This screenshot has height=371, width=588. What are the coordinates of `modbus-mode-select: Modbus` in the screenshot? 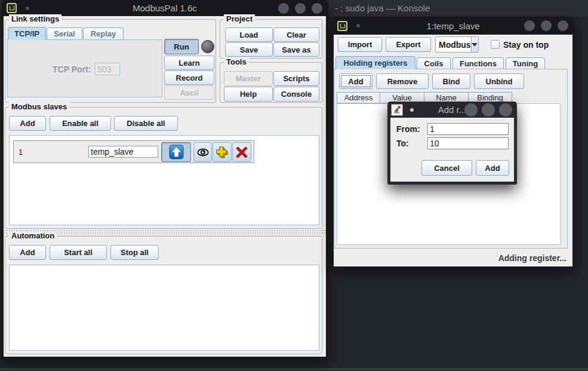 It's located at (457, 44).